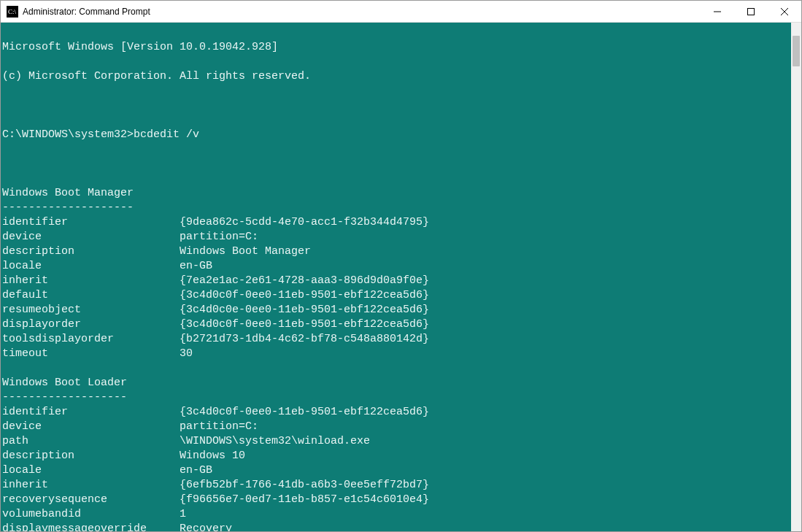 The width and height of the screenshot is (802, 532). I want to click on entry-value: {f96656e7-0ed7-11eb-b857-e1c54c6010e4}, so click(304, 500).